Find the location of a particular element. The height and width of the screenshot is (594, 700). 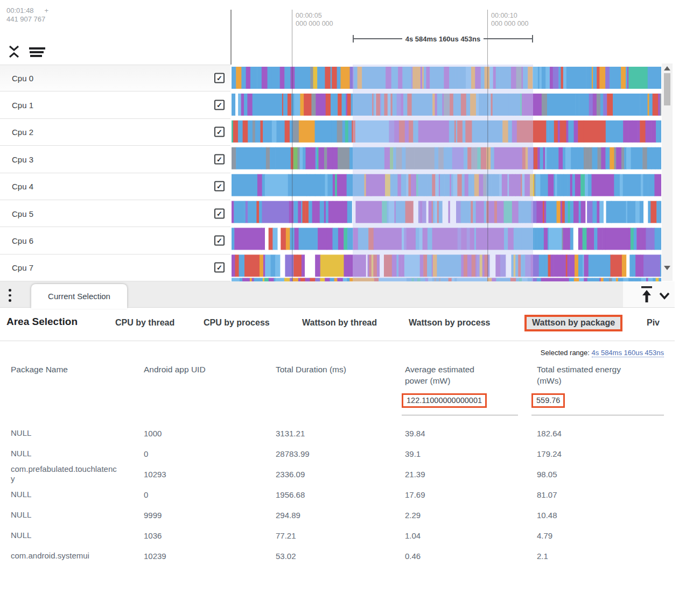

track-label: Cpu 5 is located at coordinates (23, 213).